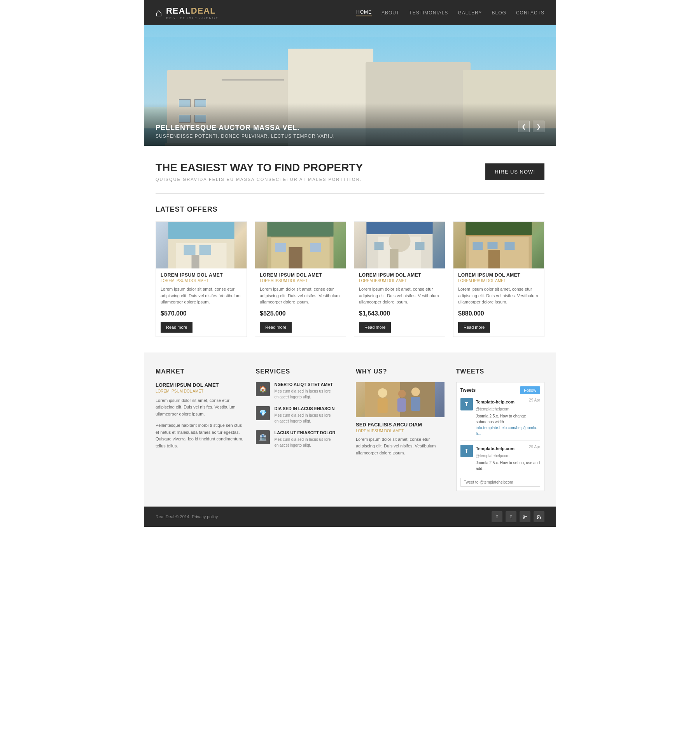 This screenshot has height=754, width=700. Describe the element at coordinates (350, 124) in the screenshot. I see `hero-overlay: PELLENTESQUE AUCTOR MASSA VEL. SUSPENDIS…` at that location.